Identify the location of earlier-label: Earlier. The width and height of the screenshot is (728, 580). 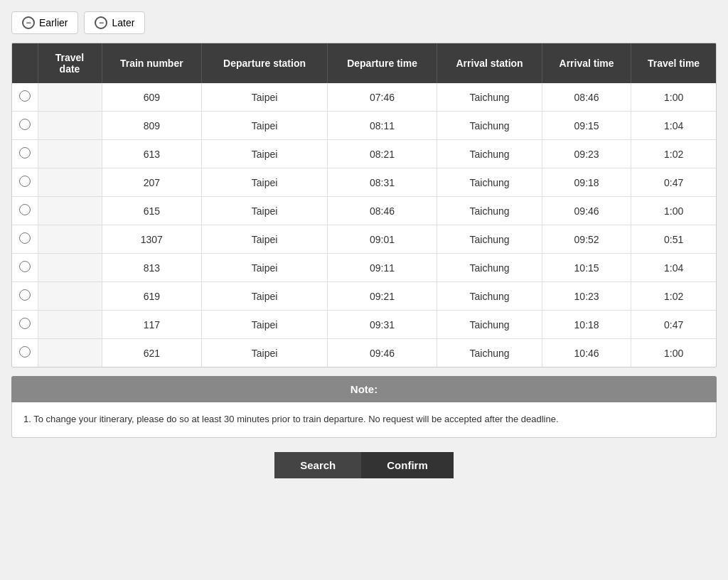
(53, 23).